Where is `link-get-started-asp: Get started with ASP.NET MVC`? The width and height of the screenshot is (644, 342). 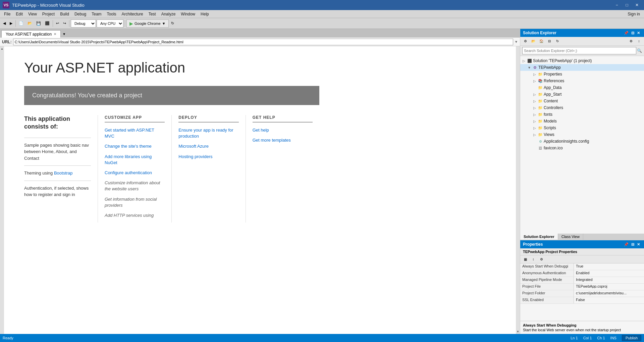
link-get-started-asp: Get started with ASP.NET MVC is located at coordinates (135, 133).